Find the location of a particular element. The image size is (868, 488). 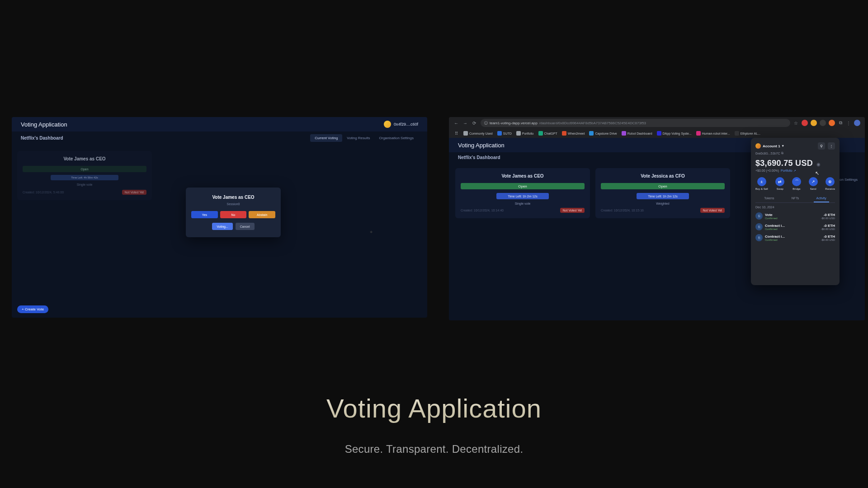

wallet-popup-header: Account 1 ▾ ⚲ ⋮ is located at coordinates (795, 146).